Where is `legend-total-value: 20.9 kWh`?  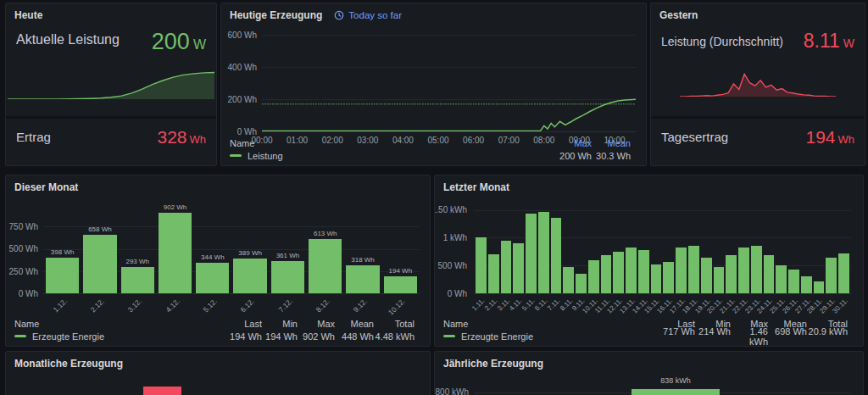 legend-total-value: 20.9 kWh is located at coordinates (827, 337).